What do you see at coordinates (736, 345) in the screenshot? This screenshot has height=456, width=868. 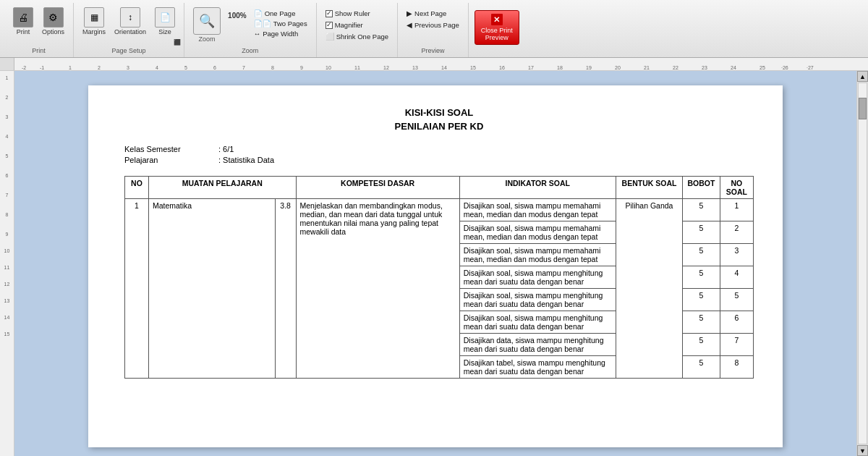 I see `cell-nosoal-7: 7` at bounding box center [736, 345].